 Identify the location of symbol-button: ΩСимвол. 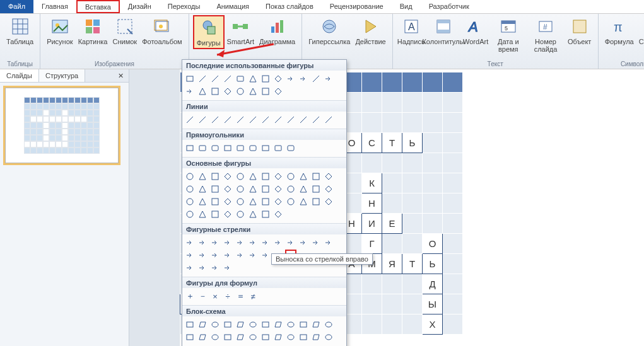
(640, 31).